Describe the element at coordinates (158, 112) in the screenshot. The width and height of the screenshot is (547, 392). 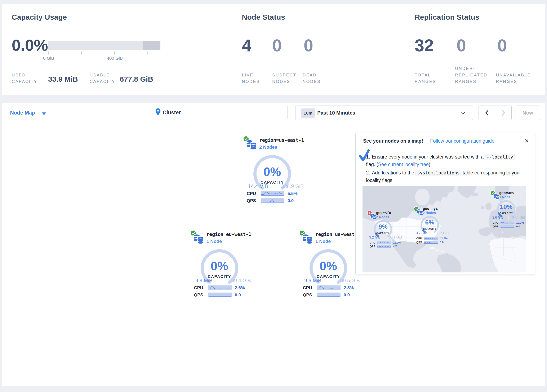
I see `pin-icon` at that location.